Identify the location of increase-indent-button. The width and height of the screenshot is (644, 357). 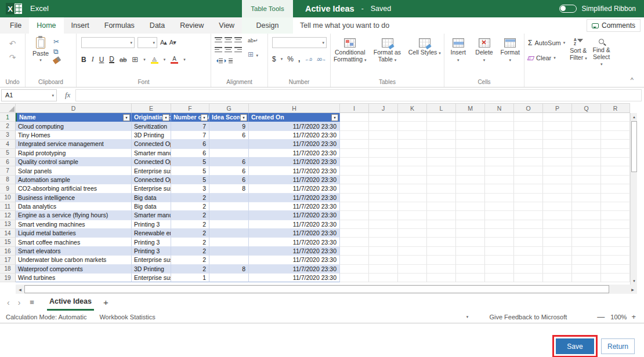
(229, 61).